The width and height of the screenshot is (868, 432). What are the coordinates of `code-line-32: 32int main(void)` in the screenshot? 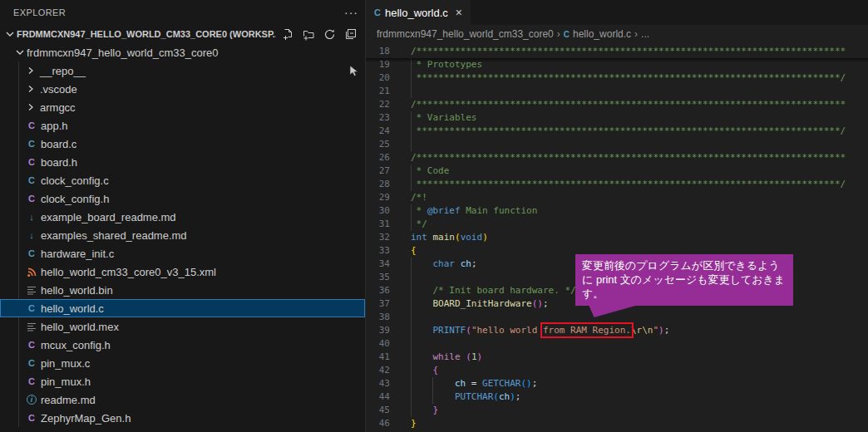 It's located at (617, 238).